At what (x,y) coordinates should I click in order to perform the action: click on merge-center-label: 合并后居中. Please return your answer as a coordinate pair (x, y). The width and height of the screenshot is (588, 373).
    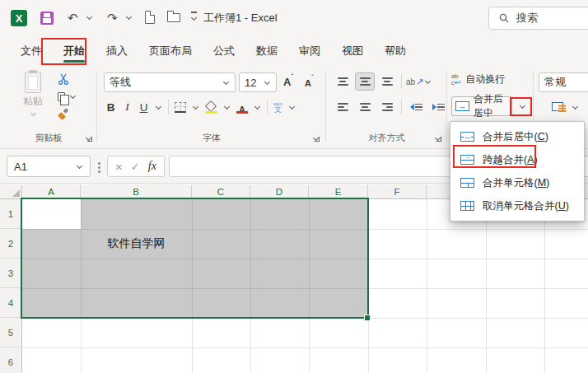
    Looking at the image, I should click on (492, 106).